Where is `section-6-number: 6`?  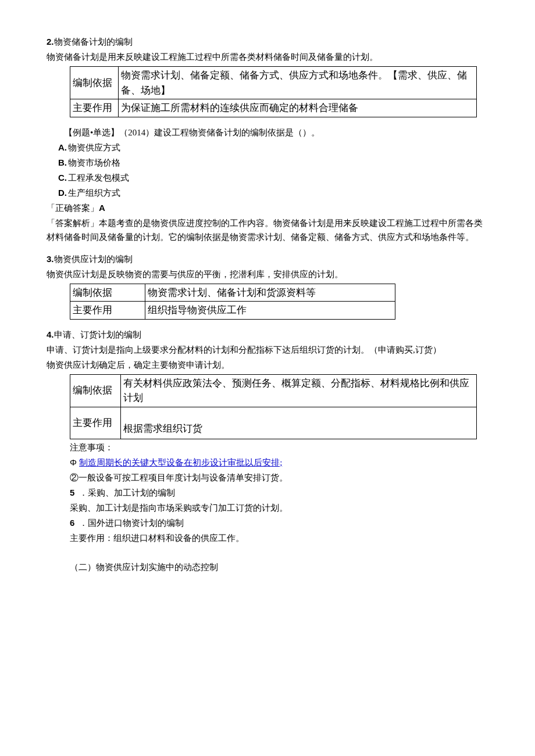
section-6-number: 6 is located at coordinates (72, 523).